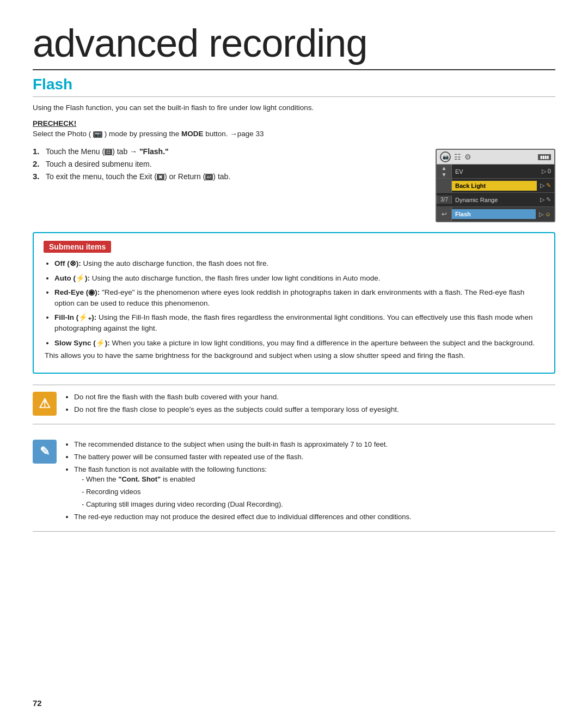 The image size is (588, 724). Describe the element at coordinates (226, 177) in the screenshot. I see `step-3: 3. To exit the menu, touch the Exit (✖) …` at that location.